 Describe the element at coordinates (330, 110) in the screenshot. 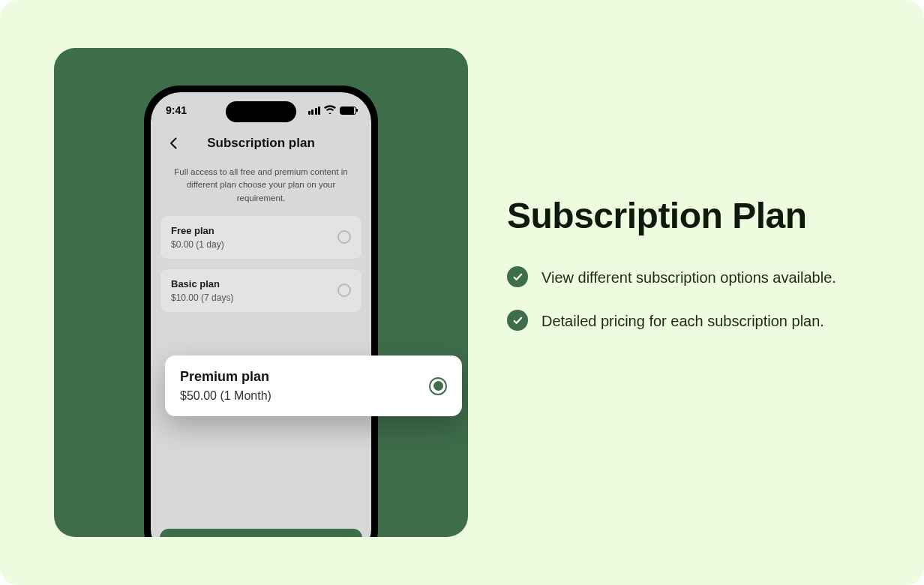

I see `wifi-icon` at that location.